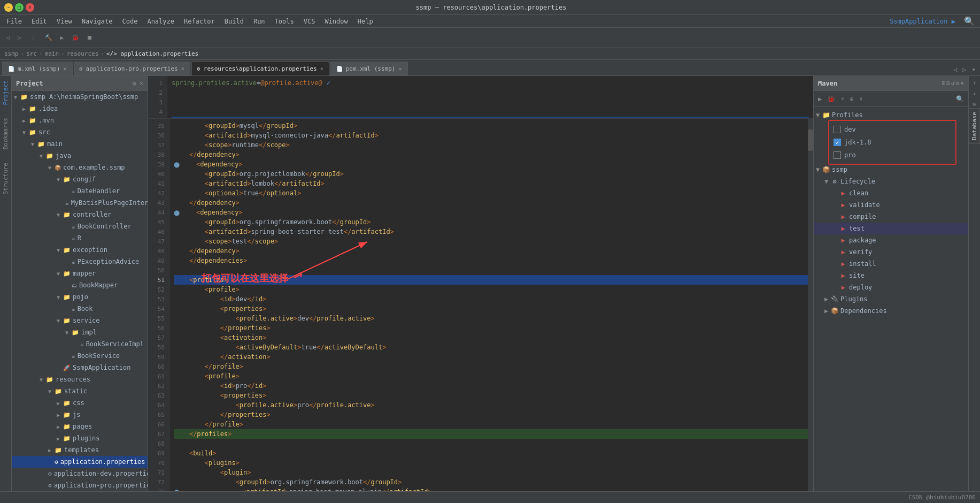 The height and width of the screenshot is (503, 980). What do you see at coordinates (19, 37) in the screenshot?
I see `forward-button: ▷` at bounding box center [19, 37].